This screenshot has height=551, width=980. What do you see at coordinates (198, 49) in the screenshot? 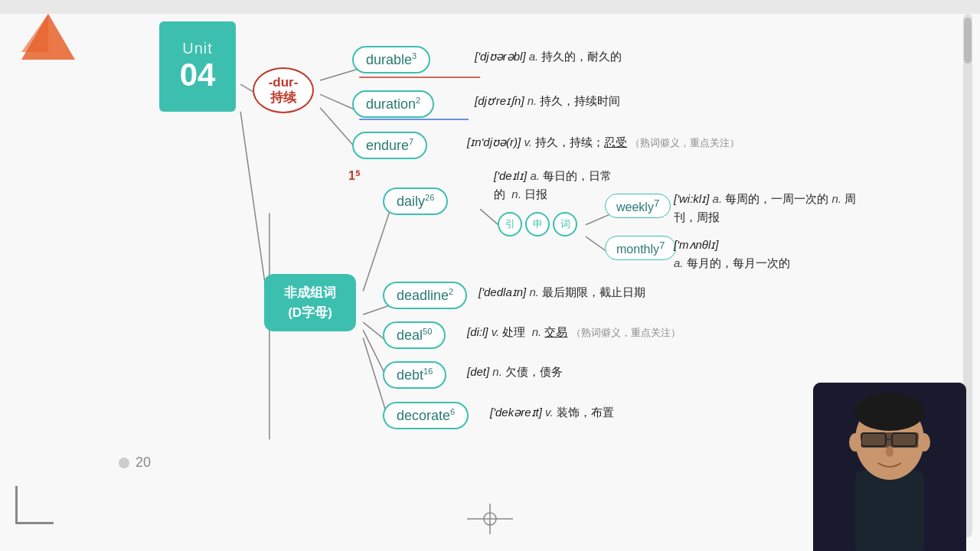
I see `unit-label: Unit` at bounding box center [198, 49].